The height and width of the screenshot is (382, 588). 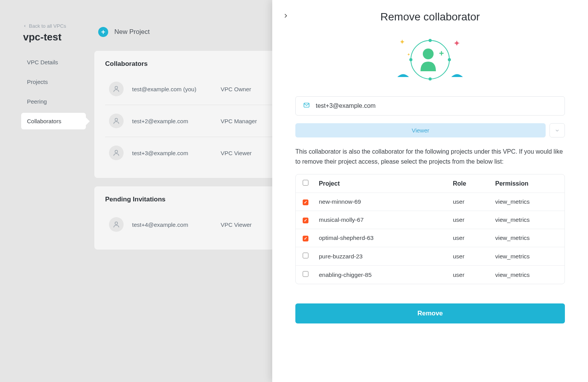 What do you see at coordinates (386, 238) in the screenshot?
I see `project-name: optimal-shepherd-63` at bounding box center [386, 238].